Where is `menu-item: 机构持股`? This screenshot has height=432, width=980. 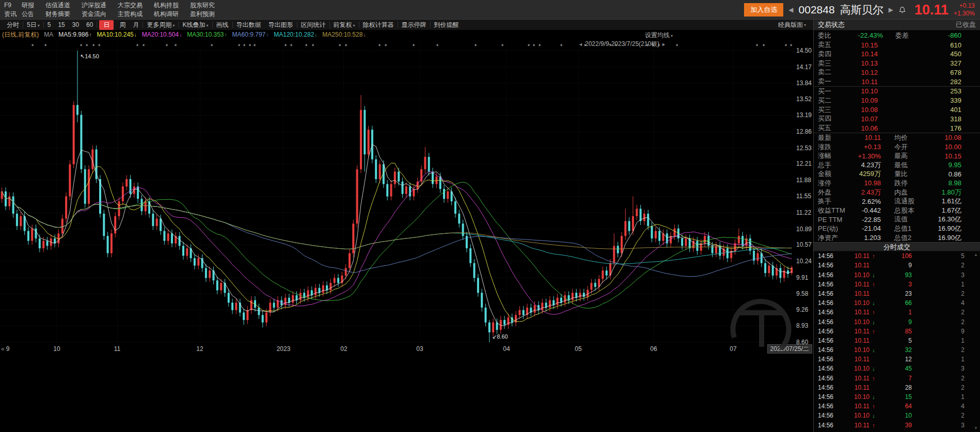
menu-item: 机构持股 is located at coordinates (172, 5).